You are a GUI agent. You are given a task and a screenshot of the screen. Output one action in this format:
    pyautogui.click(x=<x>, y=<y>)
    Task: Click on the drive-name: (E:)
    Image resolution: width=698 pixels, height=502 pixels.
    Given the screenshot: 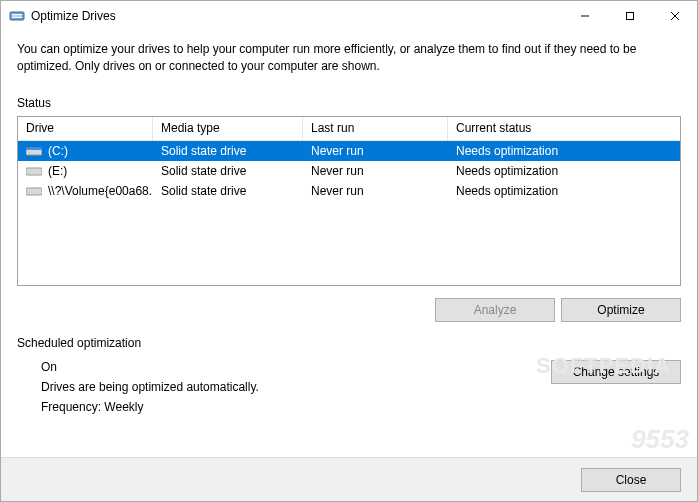 What is the action you would take?
    pyautogui.click(x=58, y=171)
    